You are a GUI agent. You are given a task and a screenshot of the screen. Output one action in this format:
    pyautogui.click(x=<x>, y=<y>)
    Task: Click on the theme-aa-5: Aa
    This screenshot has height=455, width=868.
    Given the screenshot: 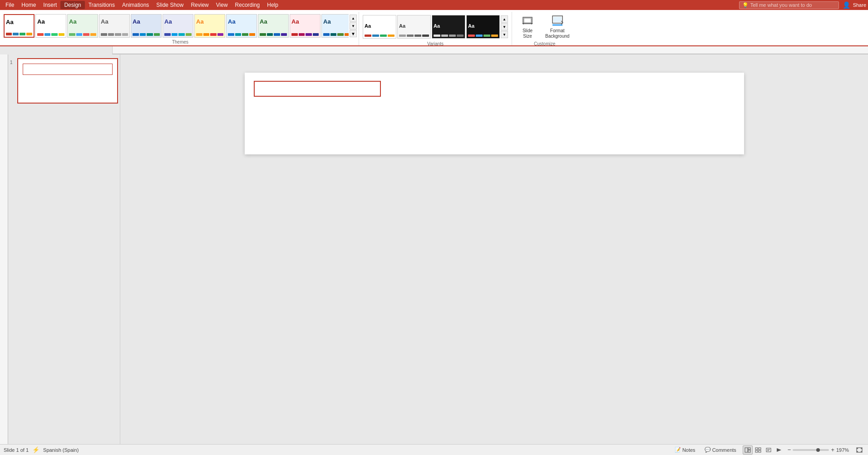 What is the action you would take?
    pyautogui.click(x=178, y=21)
    